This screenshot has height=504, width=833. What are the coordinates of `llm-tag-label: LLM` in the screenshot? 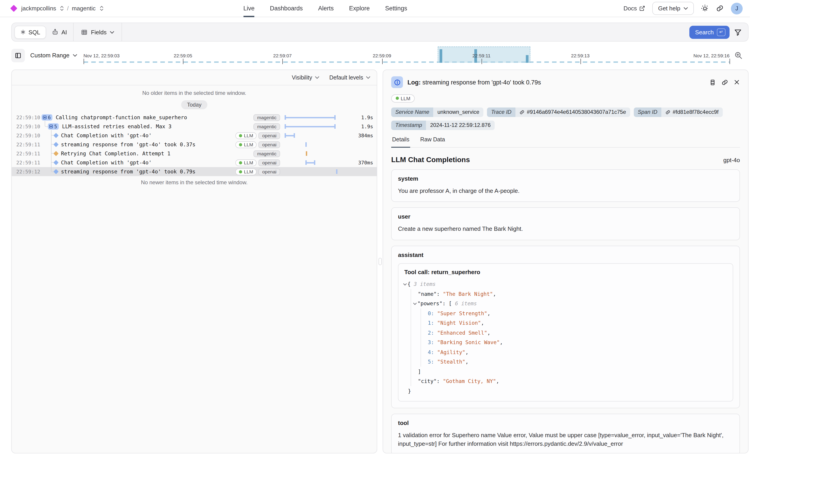 It's located at (406, 98).